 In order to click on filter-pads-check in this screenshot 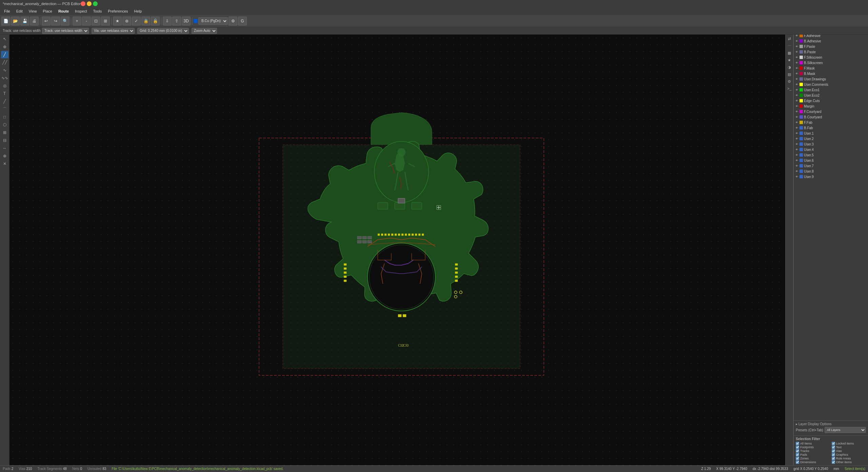, I will do `click(797, 455)`.